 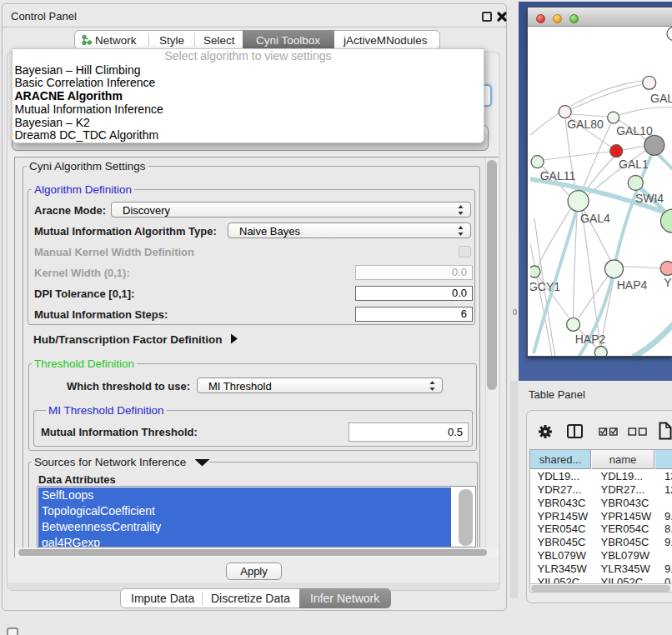 What do you see at coordinates (559, 176) in the screenshot?
I see `svg-text: GAL11` at bounding box center [559, 176].